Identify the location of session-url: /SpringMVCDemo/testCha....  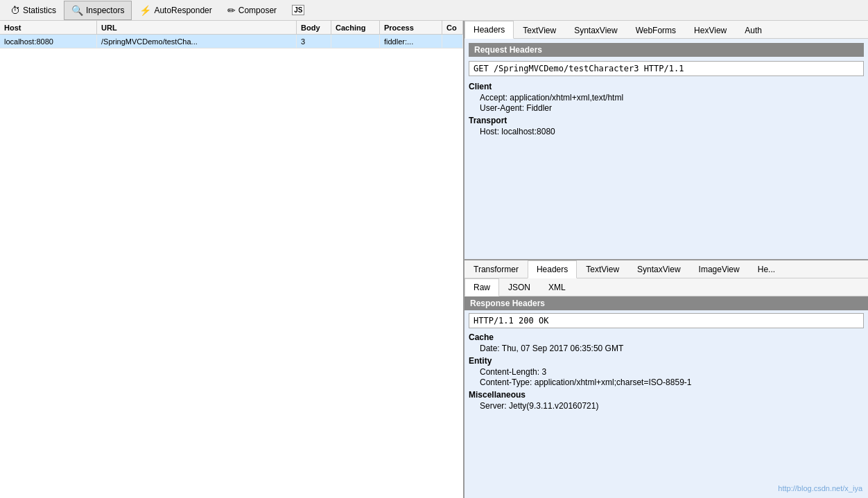
(197, 42).